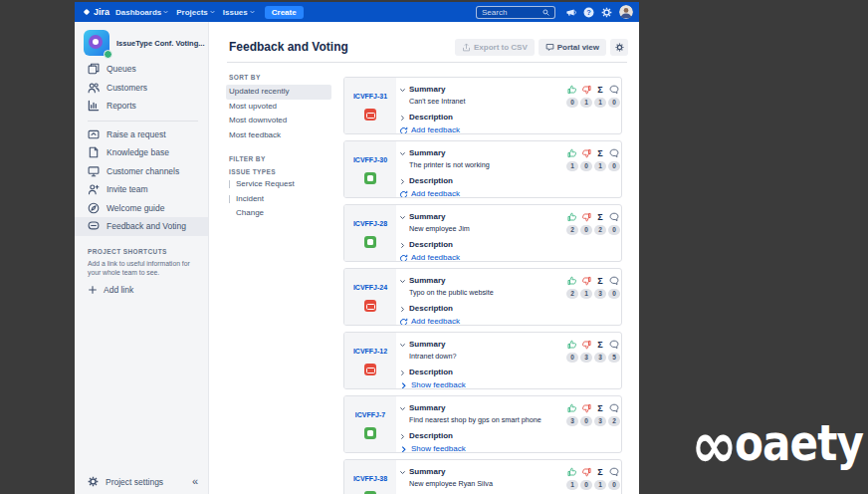 This screenshot has height=494, width=868. What do you see at coordinates (141, 189) in the screenshot?
I see `sidebar-item-invite-team: Invite team` at bounding box center [141, 189].